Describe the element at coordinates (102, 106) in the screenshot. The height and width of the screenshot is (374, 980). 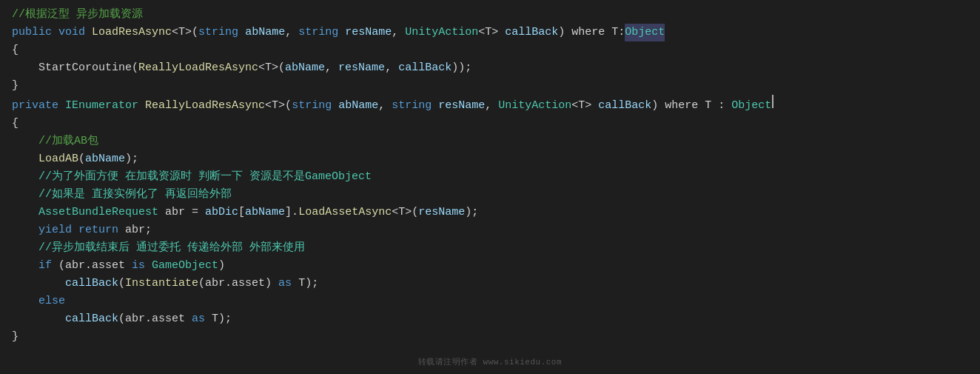
I see `code-token: IEnumerator` at that location.